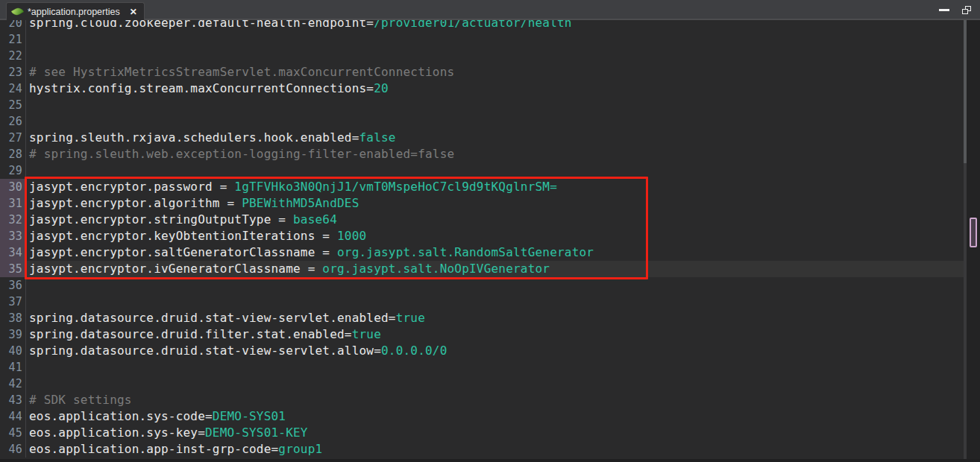 Image resolution: width=980 pixels, height=462 pixels. I want to click on line-number: 42, so click(13, 384).